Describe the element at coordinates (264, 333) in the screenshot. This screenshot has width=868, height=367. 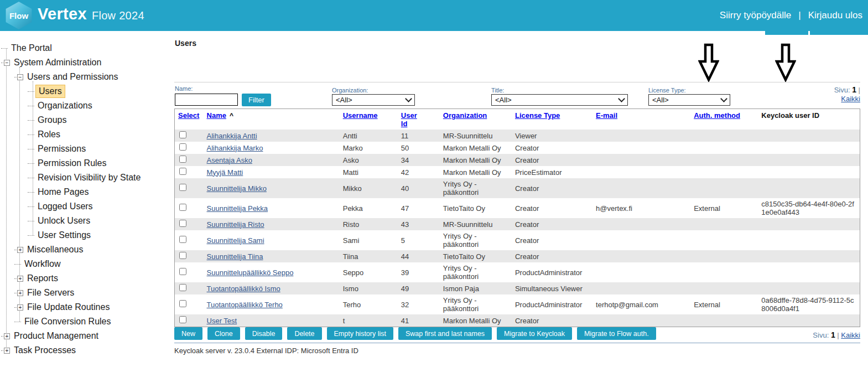
I see `action-button-disable: Disable` at that location.